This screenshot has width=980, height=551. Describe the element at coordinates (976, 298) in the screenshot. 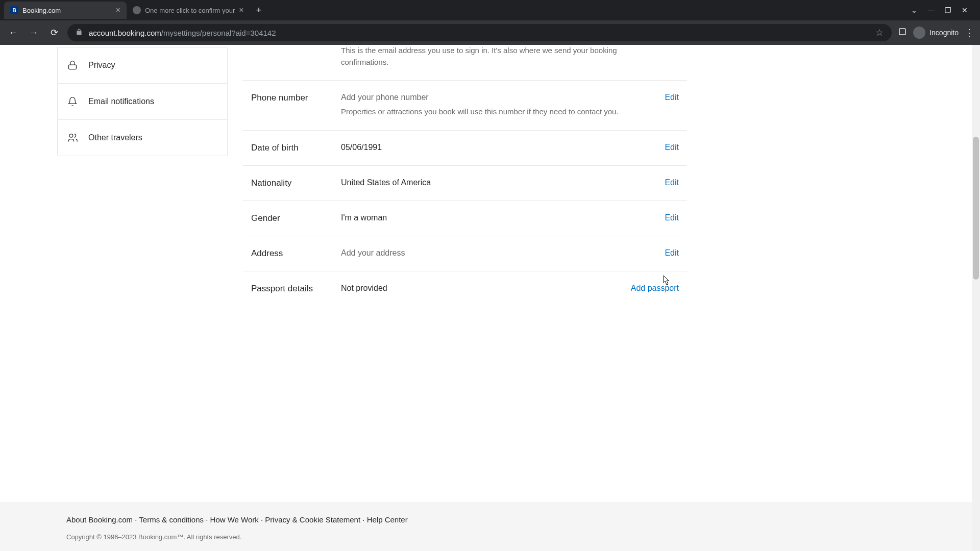

I see `scrollbar` at that location.